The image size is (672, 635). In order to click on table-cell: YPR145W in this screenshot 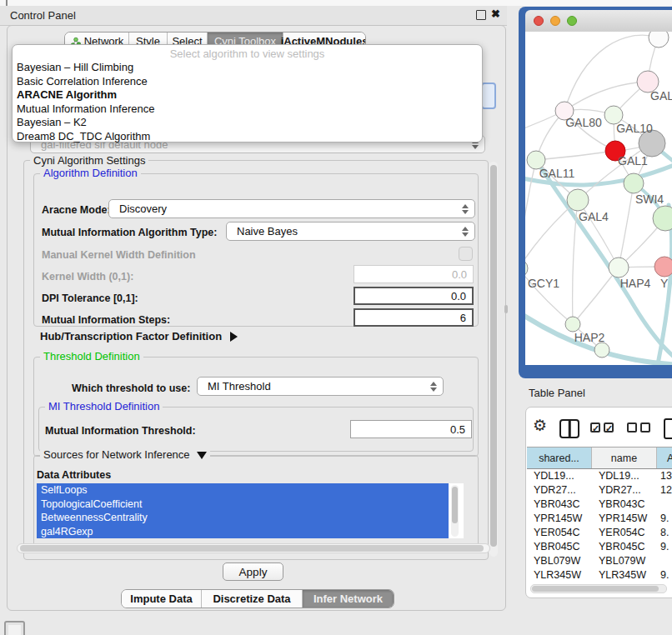, I will do `click(559, 518)`.